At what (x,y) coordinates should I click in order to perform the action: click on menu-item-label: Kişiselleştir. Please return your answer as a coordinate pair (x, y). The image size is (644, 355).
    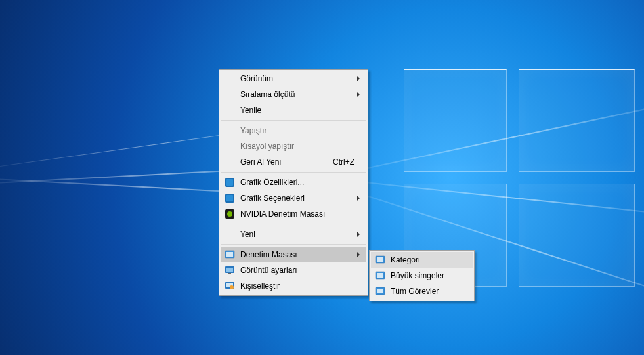
    Looking at the image, I should click on (293, 286).